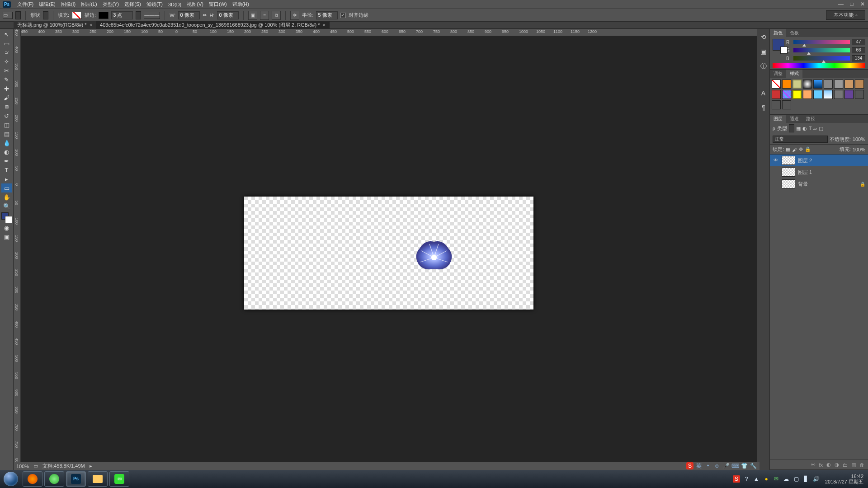  Describe the element at coordinates (133, 5) in the screenshot. I see `menu-select: 选择(S)` at that location.